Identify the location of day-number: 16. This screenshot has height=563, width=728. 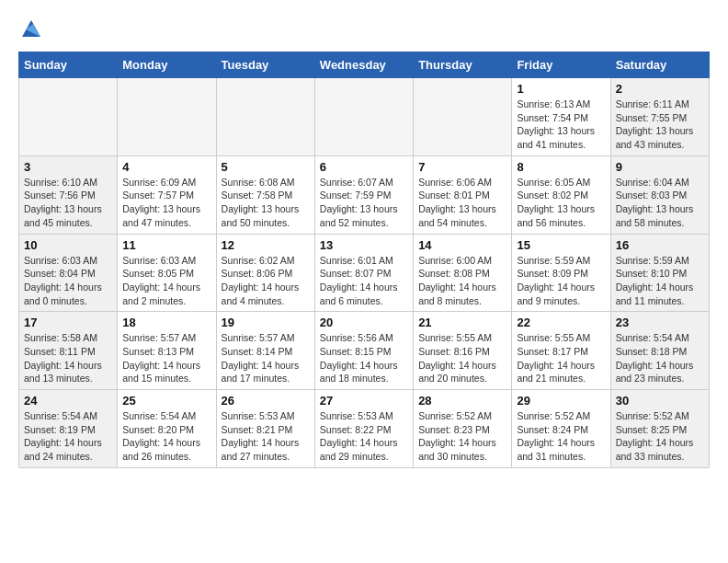
(660, 245).